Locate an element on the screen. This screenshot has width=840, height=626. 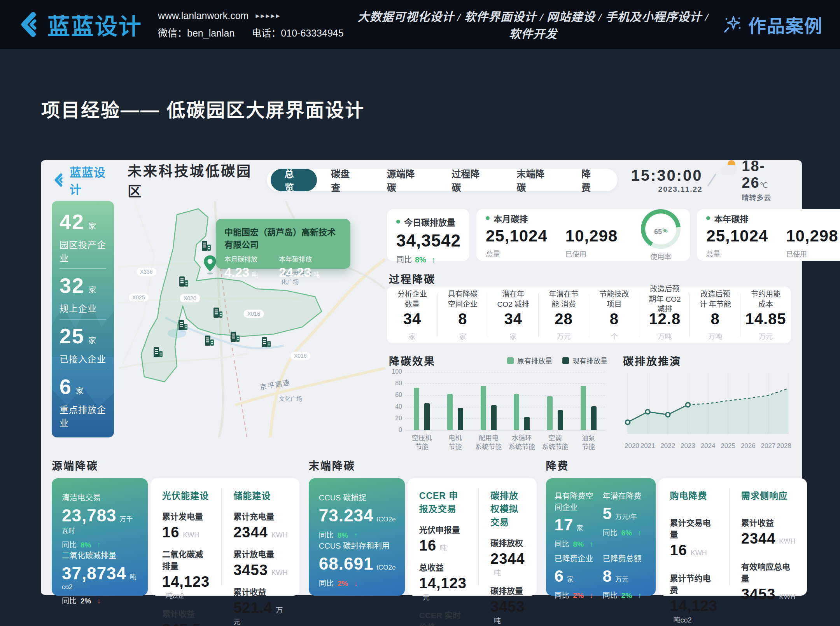
charts-row: 降碳效果 原有排放量现有排放量 020406080100 空压机节能电机节能配用… is located at coordinates (590, 400).